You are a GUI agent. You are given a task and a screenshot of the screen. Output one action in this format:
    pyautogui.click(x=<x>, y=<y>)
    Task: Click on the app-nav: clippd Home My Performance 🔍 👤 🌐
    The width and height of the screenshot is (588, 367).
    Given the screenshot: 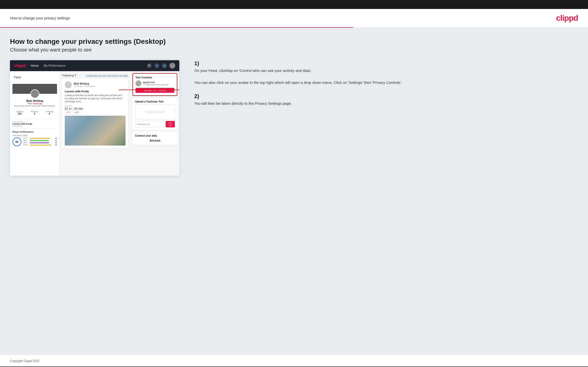 What is the action you would take?
    pyautogui.click(x=95, y=66)
    